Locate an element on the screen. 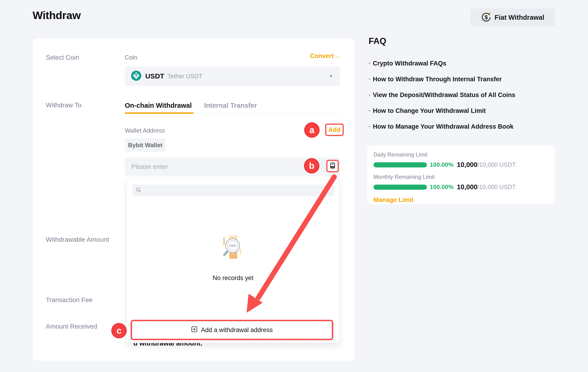  daily-limit-percent: 100.00% is located at coordinates (442, 165).